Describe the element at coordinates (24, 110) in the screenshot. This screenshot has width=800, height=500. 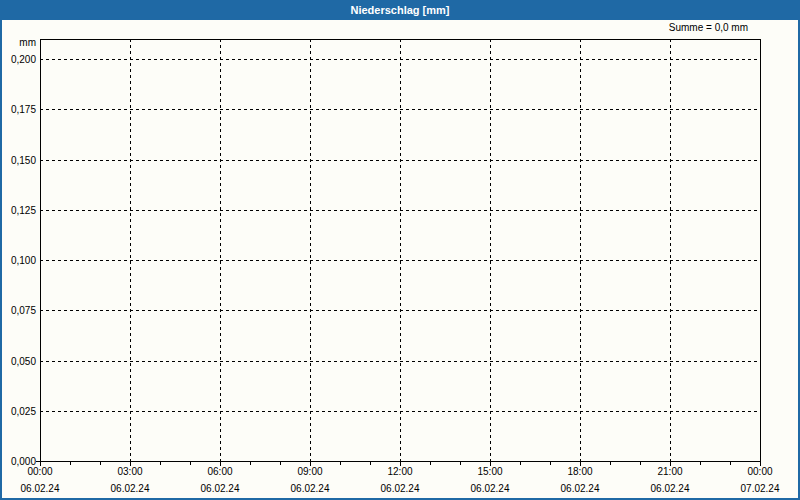
I see `y-tick-label: 0,175` at that location.